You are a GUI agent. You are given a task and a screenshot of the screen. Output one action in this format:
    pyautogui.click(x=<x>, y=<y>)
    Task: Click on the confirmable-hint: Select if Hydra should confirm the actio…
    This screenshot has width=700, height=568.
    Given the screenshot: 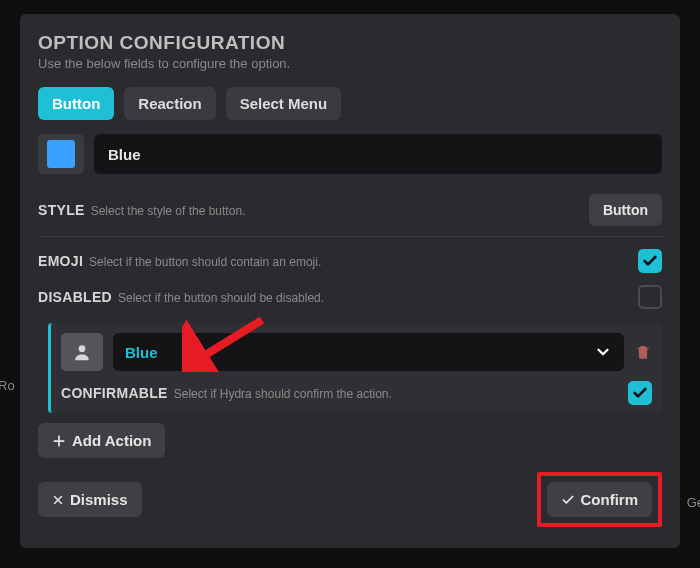 What is the action you would take?
    pyautogui.click(x=283, y=394)
    